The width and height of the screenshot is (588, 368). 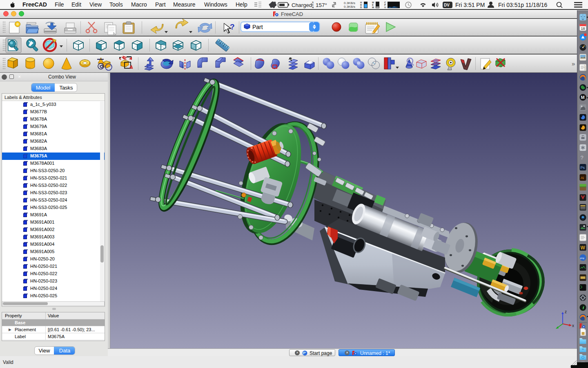 What do you see at coordinates (302, 5) in the screenshot?
I see `svg-text: Charged` at bounding box center [302, 5].